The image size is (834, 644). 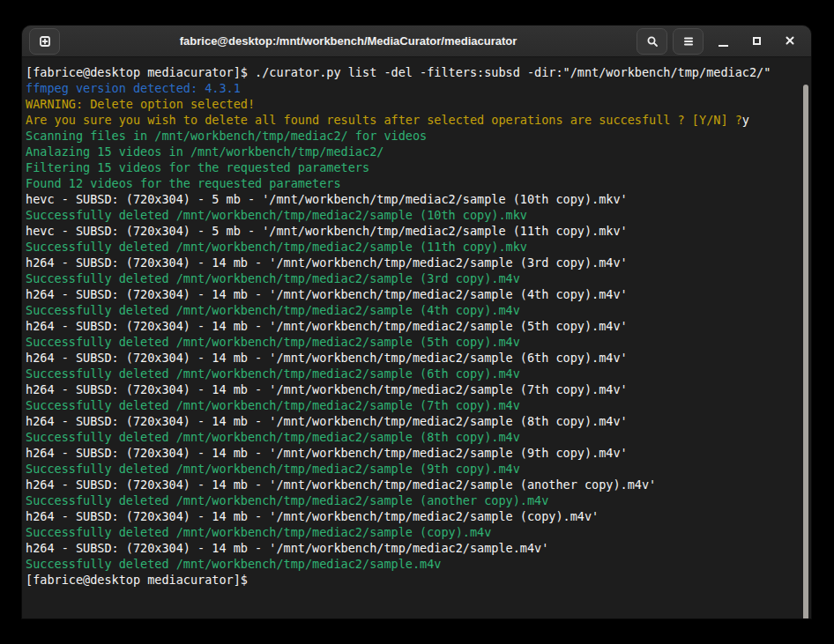 What do you see at coordinates (133, 88) in the screenshot?
I see `terminal-text-segment: ffmpeg version detected: 4.3.1` at bounding box center [133, 88].